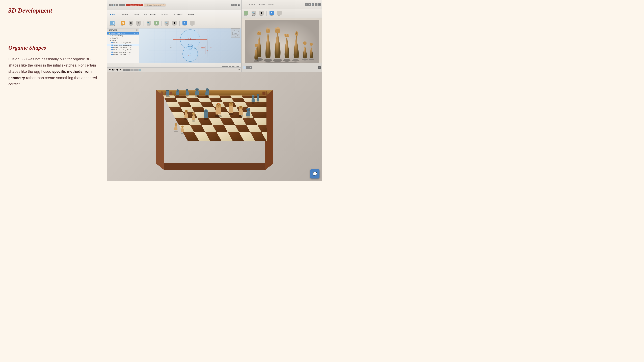 The width and height of the screenshot is (644, 362). Describe the element at coordinates (271, 4) in the screenshot. I see `side-tab-manage: MANAGE` at that location.